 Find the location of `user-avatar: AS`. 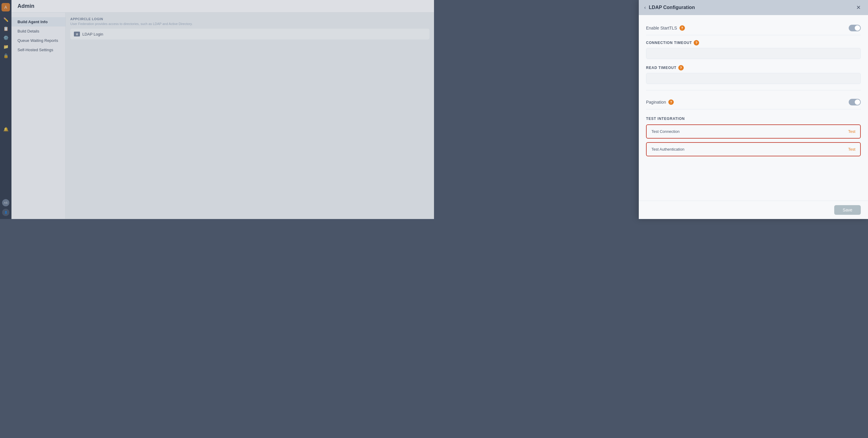

user-avatar: AS is located at coordinates (6, 203).